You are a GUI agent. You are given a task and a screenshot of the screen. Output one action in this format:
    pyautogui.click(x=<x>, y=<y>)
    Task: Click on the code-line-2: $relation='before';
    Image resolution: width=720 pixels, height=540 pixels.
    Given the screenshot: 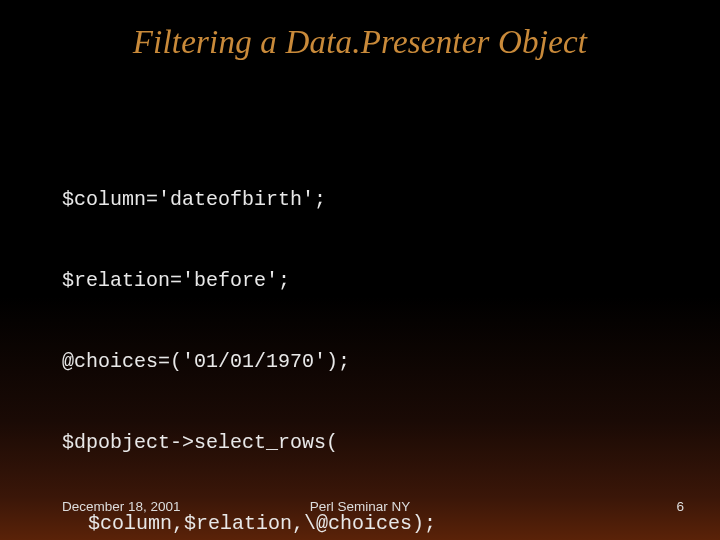 What is the action you would take?
    pyautogui.click(x=249, y=280)
    